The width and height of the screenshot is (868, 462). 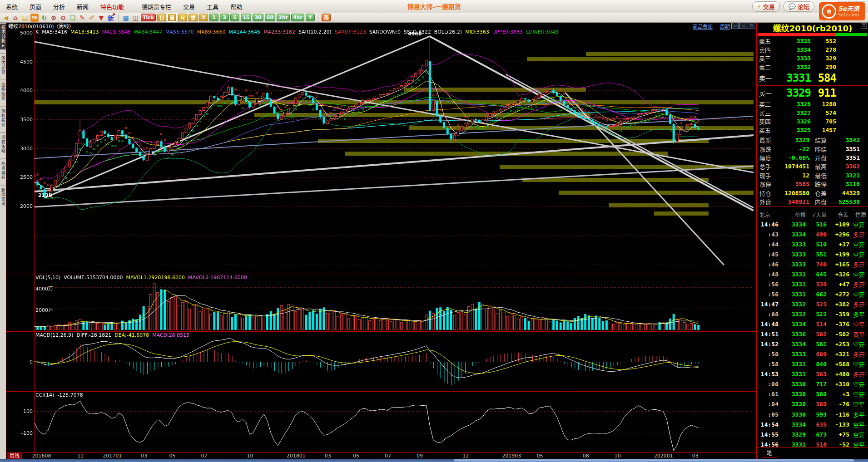 What do you see at coordinates (813, 305) in the screenshot?
I see `tick-row: 14:473332523+382多开` at bounding box center [813, 305].